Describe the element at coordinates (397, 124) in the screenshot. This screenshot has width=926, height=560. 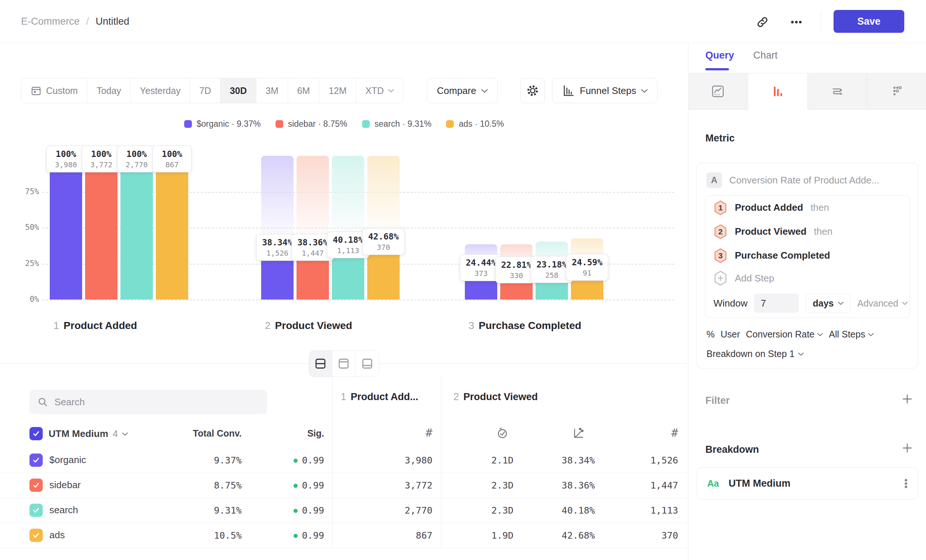
I see `legend-item-search: search · 9.31%` at that location.